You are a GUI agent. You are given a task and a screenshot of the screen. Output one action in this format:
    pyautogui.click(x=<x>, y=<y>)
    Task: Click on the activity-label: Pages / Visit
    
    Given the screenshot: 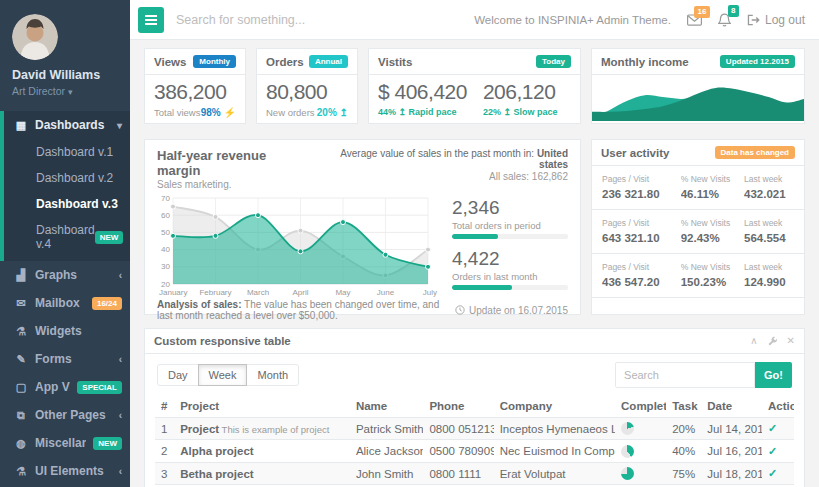 What is the action you would take?
    pyautogui.click(x=642, y=179)
    